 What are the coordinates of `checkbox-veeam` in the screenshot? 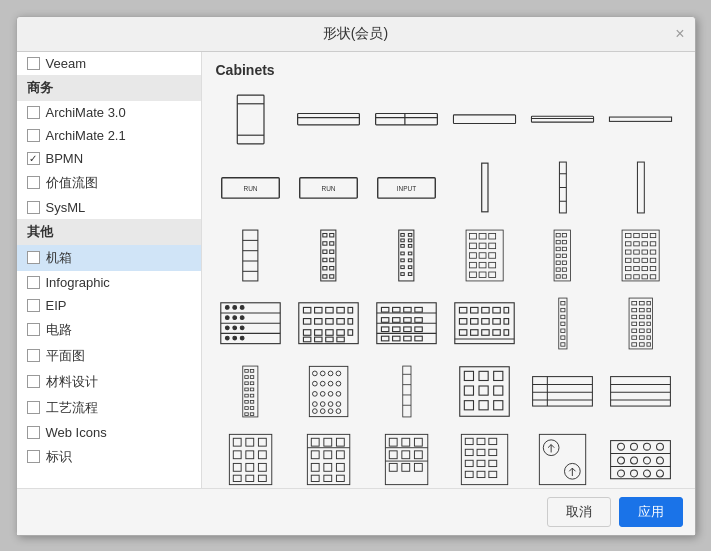 It's located at (34, 64).